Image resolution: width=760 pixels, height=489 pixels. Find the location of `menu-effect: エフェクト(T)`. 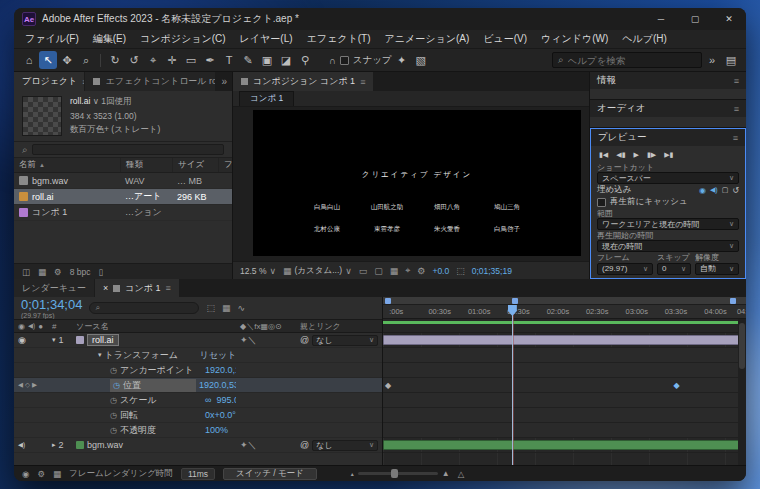

menu-effect: エフェクト(T) is located at coordinates (339, 39).